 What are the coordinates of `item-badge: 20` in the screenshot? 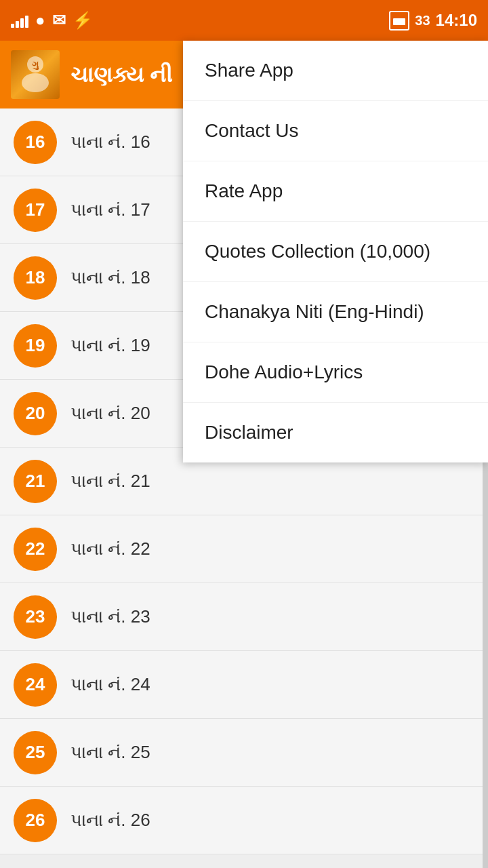 It's located at (35, 414).